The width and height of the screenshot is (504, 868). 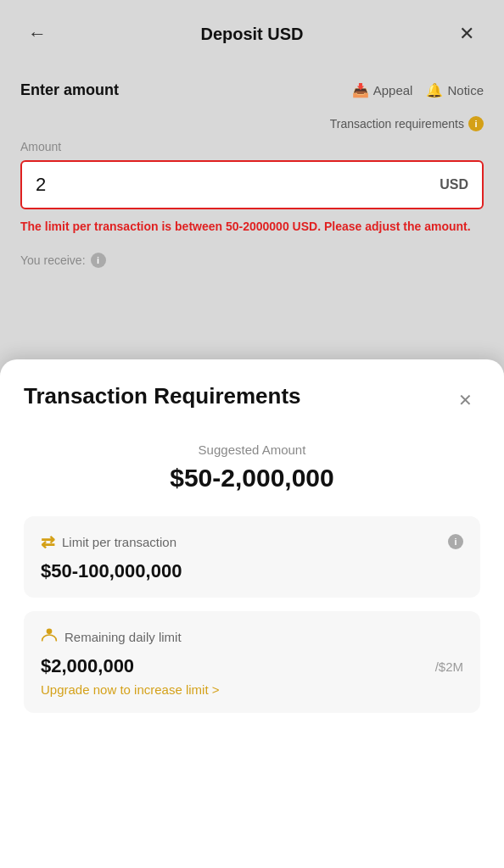 I want to click on error-suffix: . Please adjust the amount., so click(x=394, y=226).